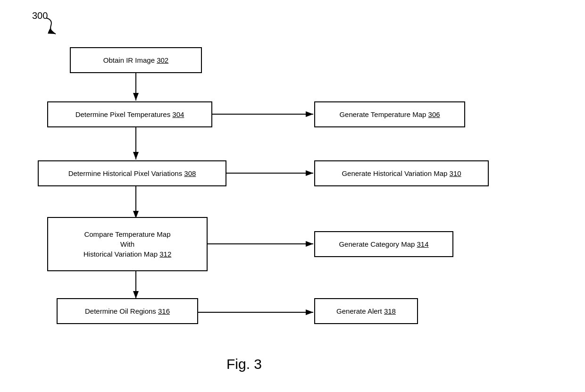 This screenshot has width=585, height=392. I want to click on box-determine-pixel-temp: Determine Pixel Temperatures 304, so click(130, 114).